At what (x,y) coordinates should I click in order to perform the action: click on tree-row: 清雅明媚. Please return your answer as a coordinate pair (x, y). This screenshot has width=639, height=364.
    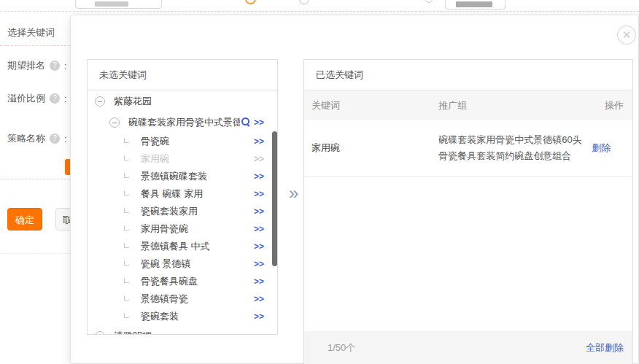
    Looking at the image, I should click on (182, 330).